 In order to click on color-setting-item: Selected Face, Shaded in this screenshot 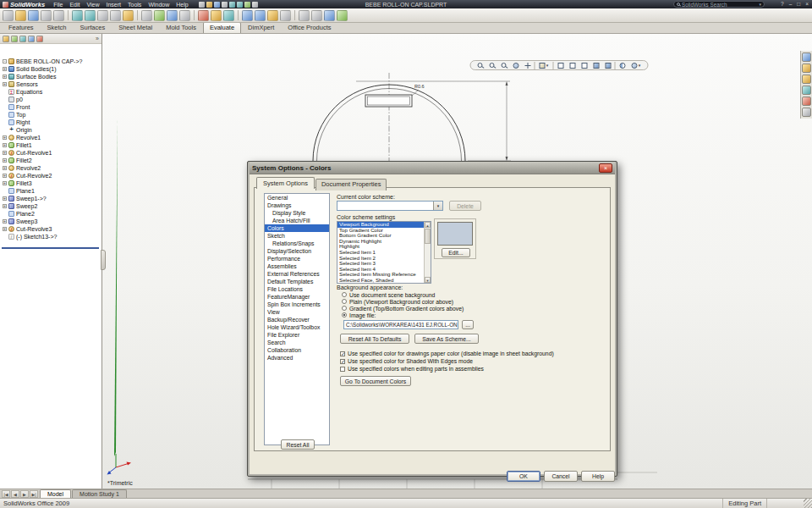, I will do `click(381, 281)`.